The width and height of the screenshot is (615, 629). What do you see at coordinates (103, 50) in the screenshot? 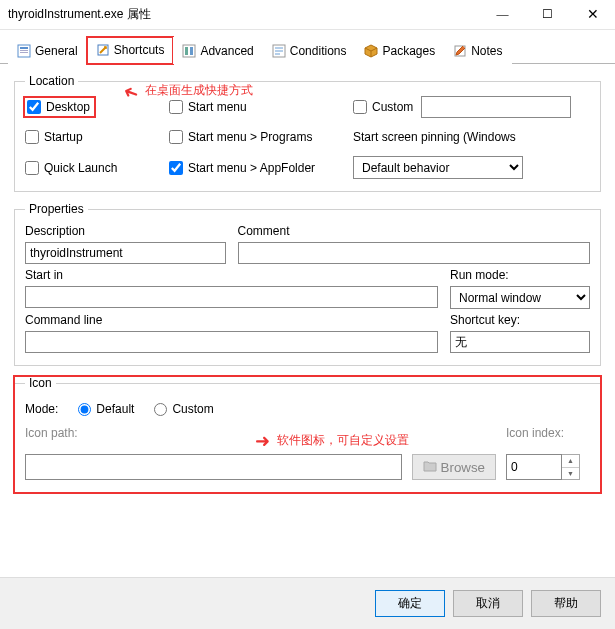
I see `shortcuts-icon` at bounding box center [103, 50].